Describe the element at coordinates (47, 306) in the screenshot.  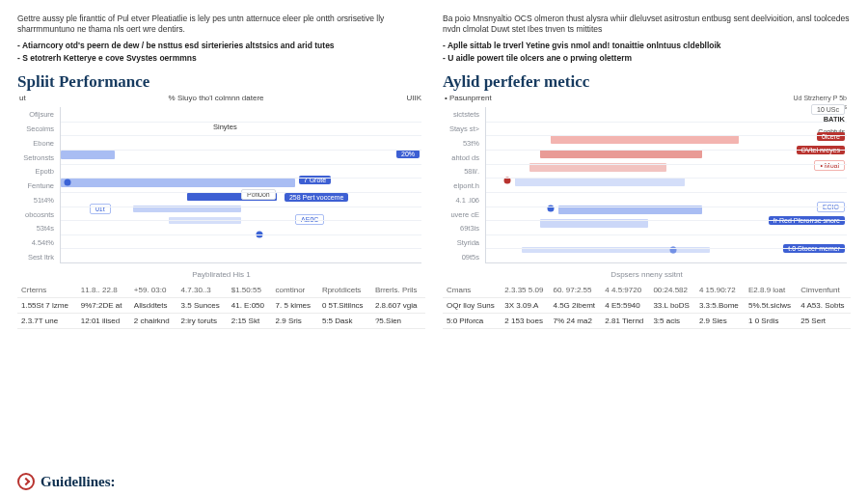
I see `table-cell: 1.55St 7 lzme` at that location.